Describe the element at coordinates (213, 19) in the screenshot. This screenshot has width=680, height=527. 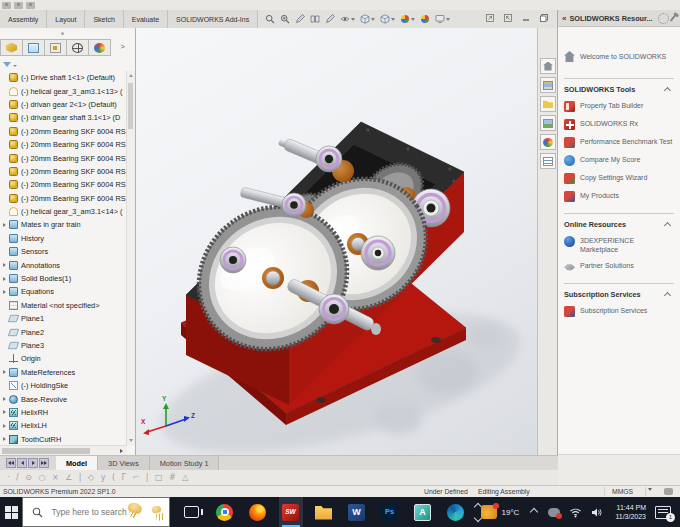
I see `tab-solidworks-add-ins: SOLIDWORKS Add-Ins` at that location.